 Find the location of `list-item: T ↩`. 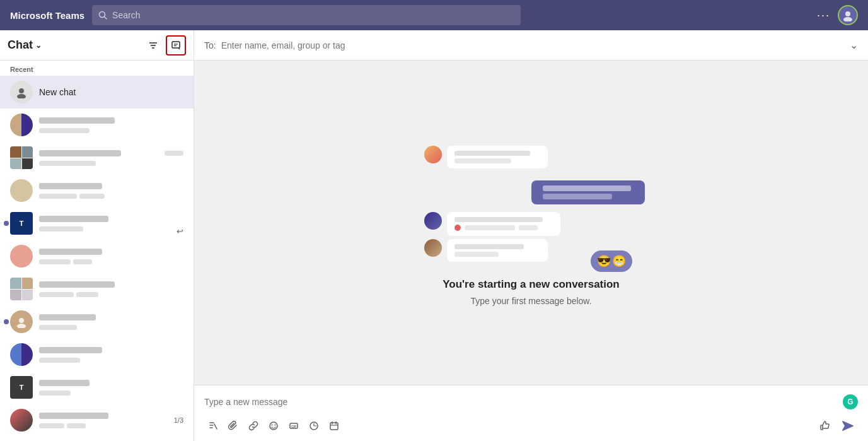

list-item: T ↩ is located at coordinates (97, 223).